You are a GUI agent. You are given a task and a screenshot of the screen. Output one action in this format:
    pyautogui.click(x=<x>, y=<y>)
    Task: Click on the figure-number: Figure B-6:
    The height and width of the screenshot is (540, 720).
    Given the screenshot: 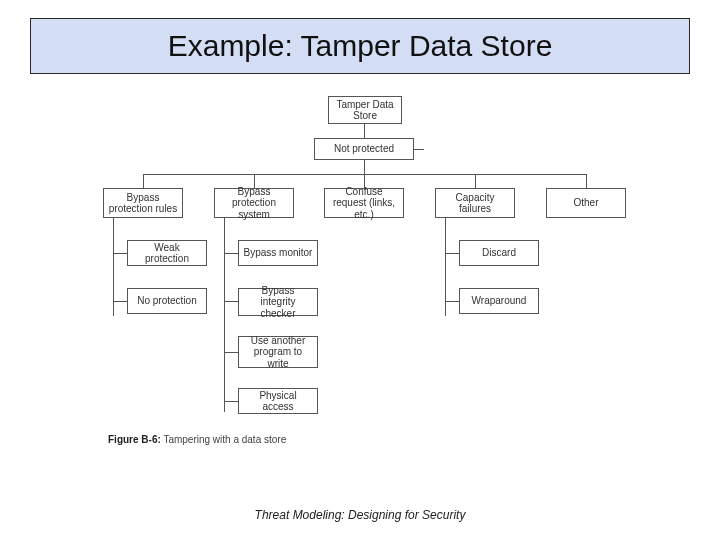 What is the action you would take?
    pyautogui.click(x=134, y=440)
    